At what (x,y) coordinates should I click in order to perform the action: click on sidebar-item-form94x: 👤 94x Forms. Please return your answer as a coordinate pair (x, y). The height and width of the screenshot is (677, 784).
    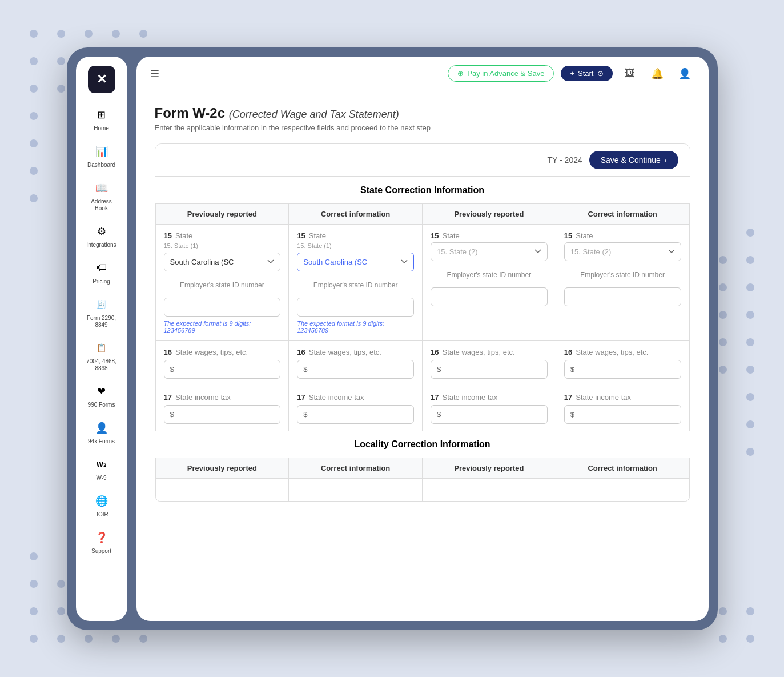
    Looking at the image, I should click on (102, 432).